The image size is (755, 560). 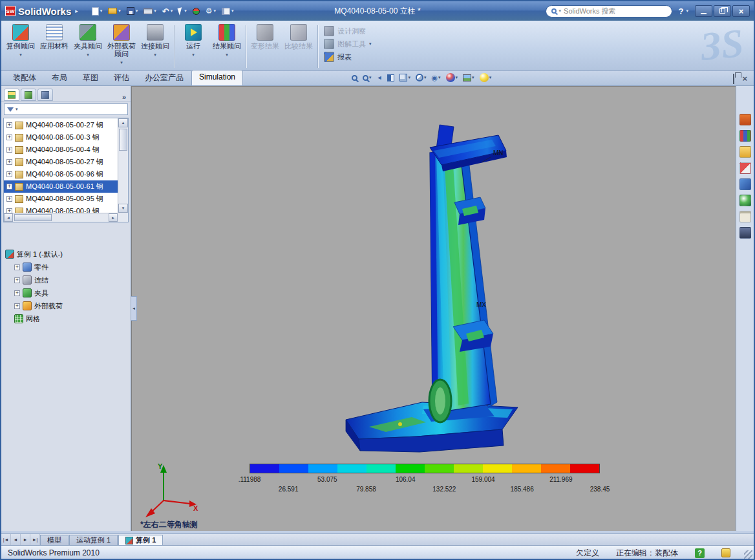 What do you see at coordinates (211, 11) in the screenshot?
I see `options-button` at bounding box center [211, 11].